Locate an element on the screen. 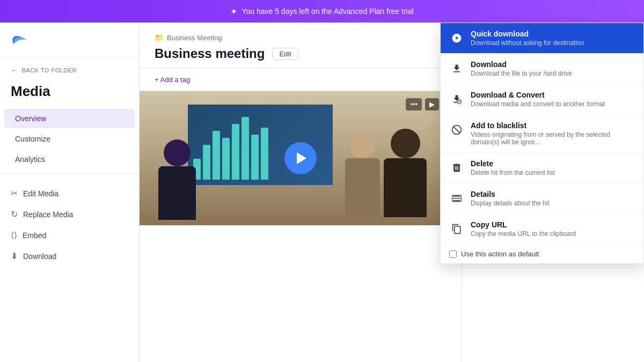 This screenshot has width=644, height=362. download-convert-item: Download & Convert Download media and co… is located at coordinates (542, 100).